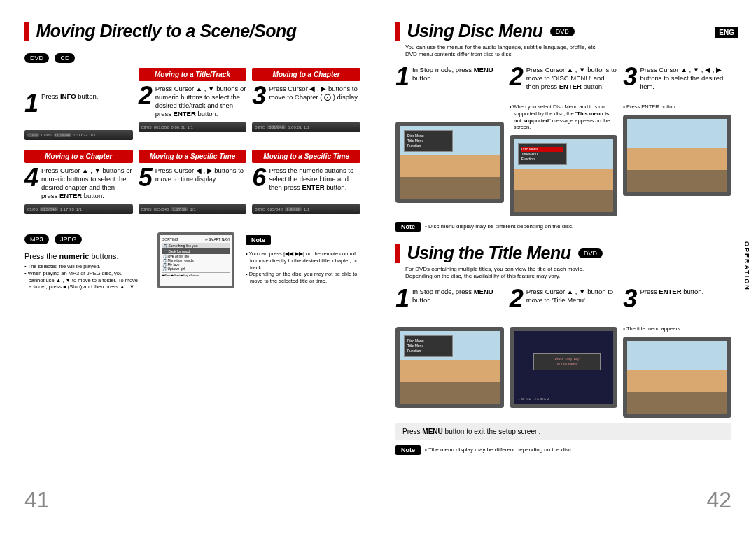 Image resolution: width=756 pixels, height=534 pixels. Describe the element at coordinates (498, 449) in the screenshot. I see `note-text: • Title menu display may be different de…` at that location.